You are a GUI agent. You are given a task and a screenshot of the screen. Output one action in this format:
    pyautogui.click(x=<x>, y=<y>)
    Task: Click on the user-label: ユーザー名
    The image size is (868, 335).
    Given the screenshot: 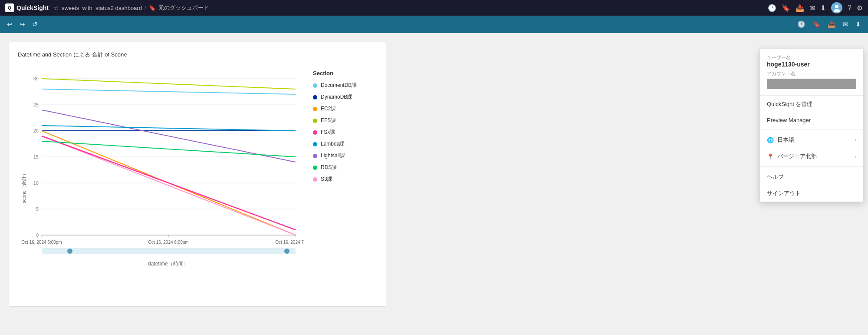 What is the action you would take?
    pyautogui.click(x=812, y=57)
    